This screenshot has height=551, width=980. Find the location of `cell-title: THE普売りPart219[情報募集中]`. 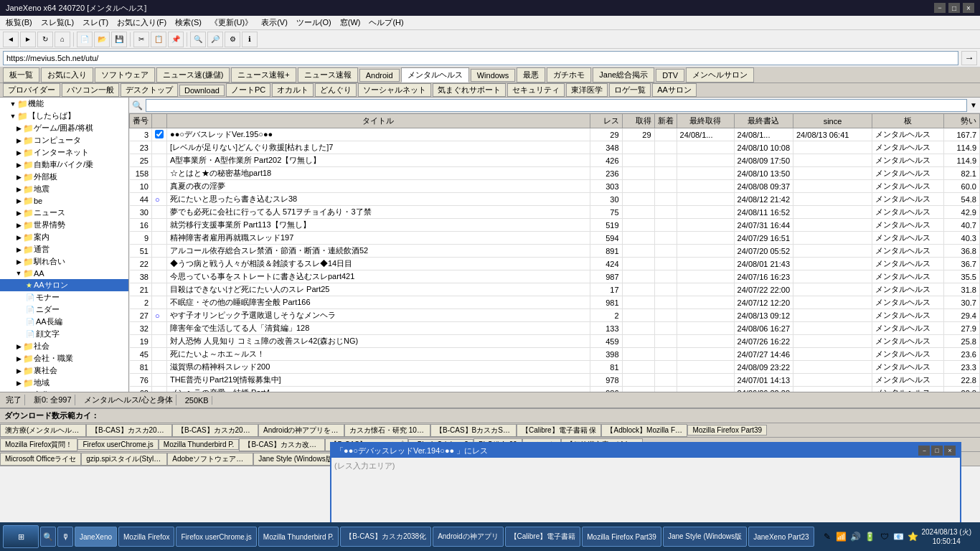

cell-title: THE普売りPart219[情報募集中] is located at coordinates (379, 380).